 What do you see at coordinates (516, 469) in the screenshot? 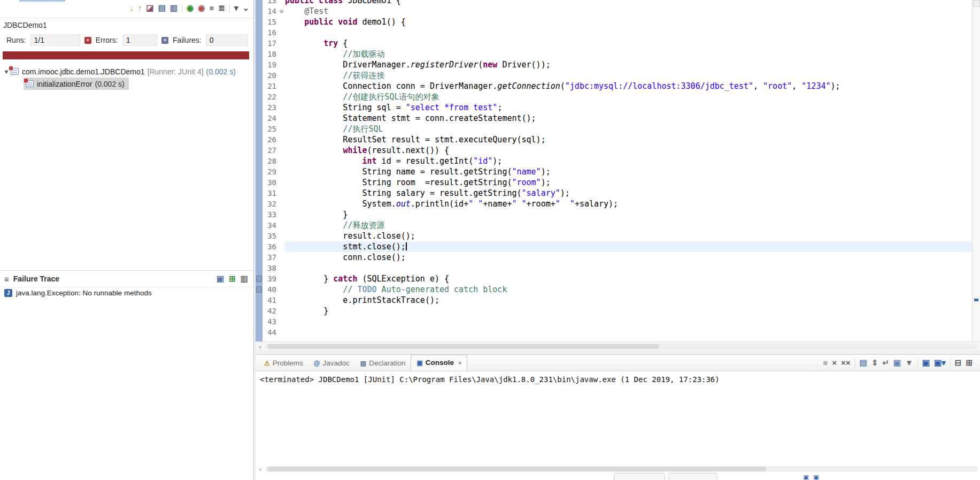
I see `console-scroll-thumb` at bounding box center [516, 469].